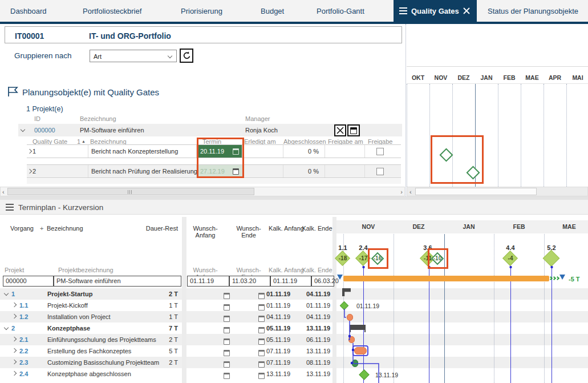 Image resolution: width=588 pixels, height=383 pixels. I want to click on right-h-scrollbar: ‹, so click(497, 192).